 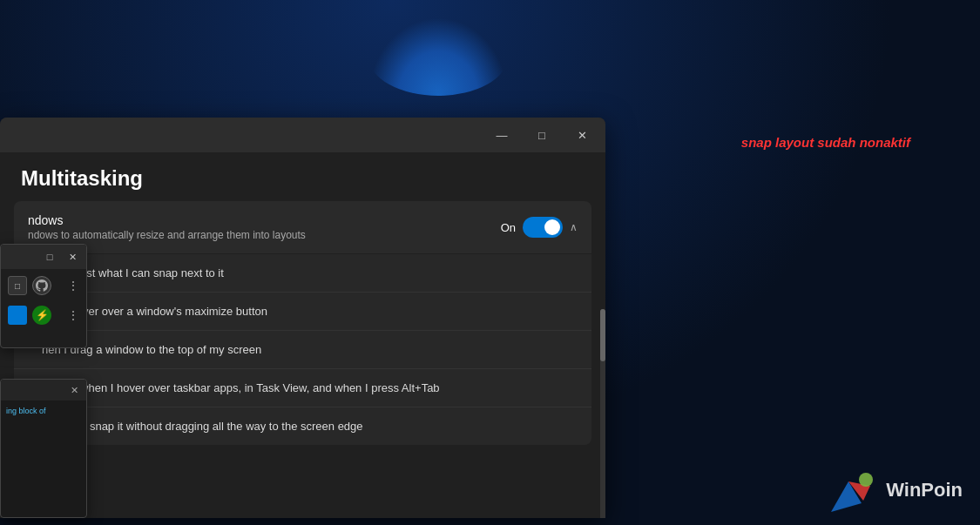 What do you see at coordinates (44, 308) in the screenshot?
I see `mini-content: □ ⋮ ⚡ ⋮` at bounding box center [44, 308].